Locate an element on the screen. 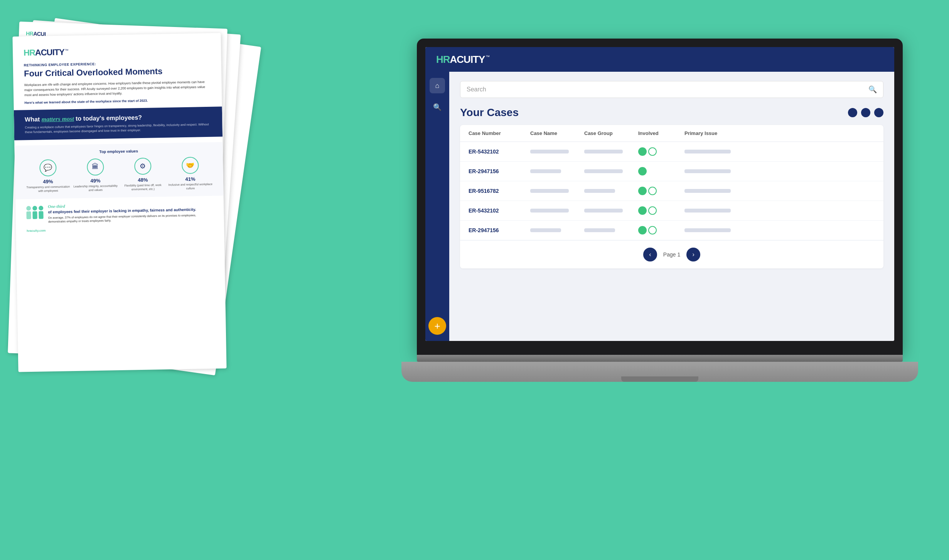 The image size is (949, 560). doc-person-icons is located at coordinates (35, 212).